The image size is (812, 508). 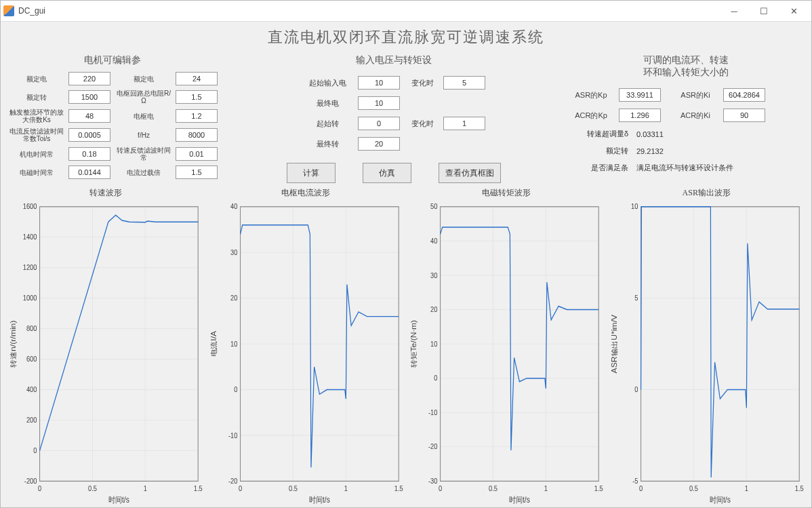 I want to click on left-input: 1500, so click(x=89, y=97).